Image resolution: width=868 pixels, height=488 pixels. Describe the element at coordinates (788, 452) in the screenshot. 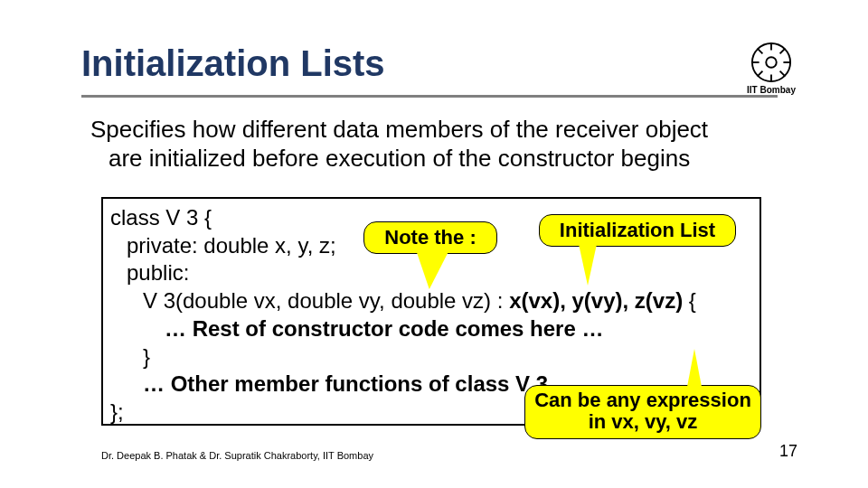

I see `slide-number: 17` at that location.